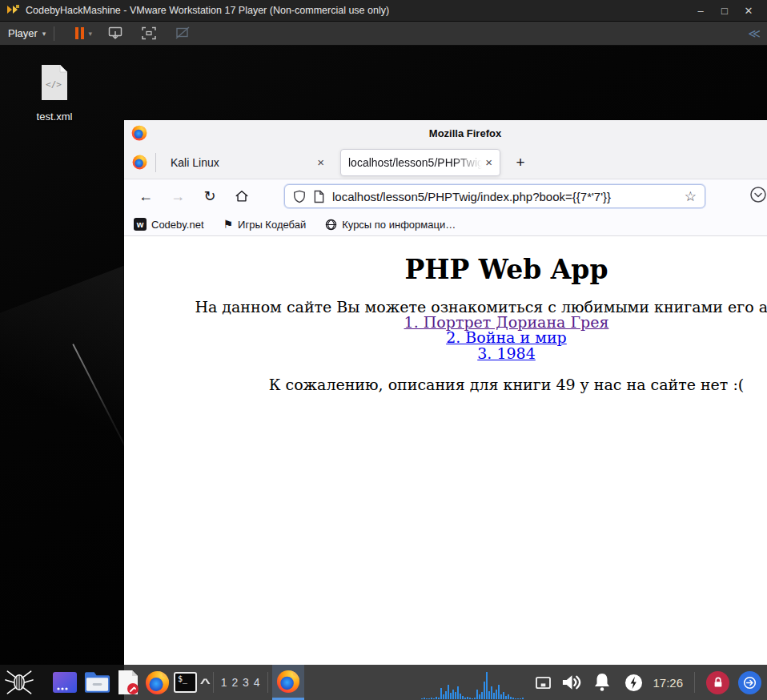  What do you see at coordinates (415, 163) in the screenshot?
I see `tab-label: localhost/lesson5/PHPTwig/i` at bounding box center [415, 163].